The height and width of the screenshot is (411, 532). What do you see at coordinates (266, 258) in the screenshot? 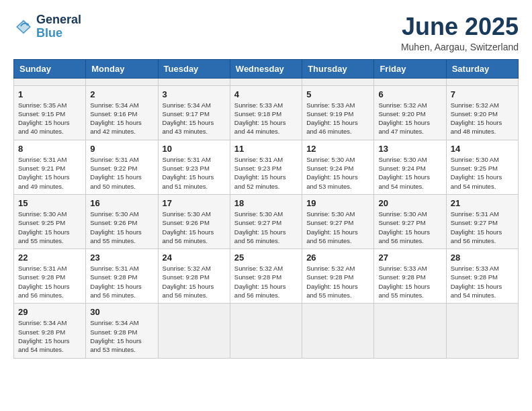
I see `day-number: 25` at bounding box center [266, 258].